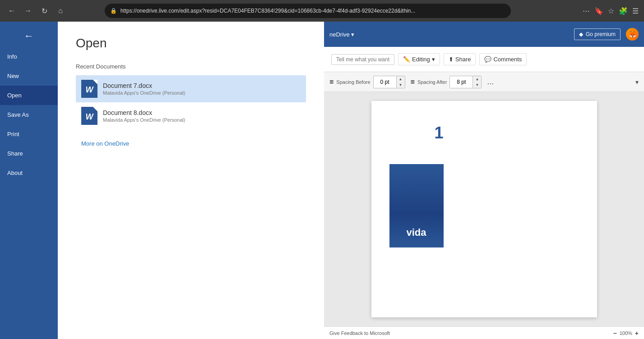 The width and height of the screenshot is (644, 339). What do you see at coordinates (632, 34) in the screenshot?
I see `firefox-account-icon: 🦊` at bounding box center [632, 34].